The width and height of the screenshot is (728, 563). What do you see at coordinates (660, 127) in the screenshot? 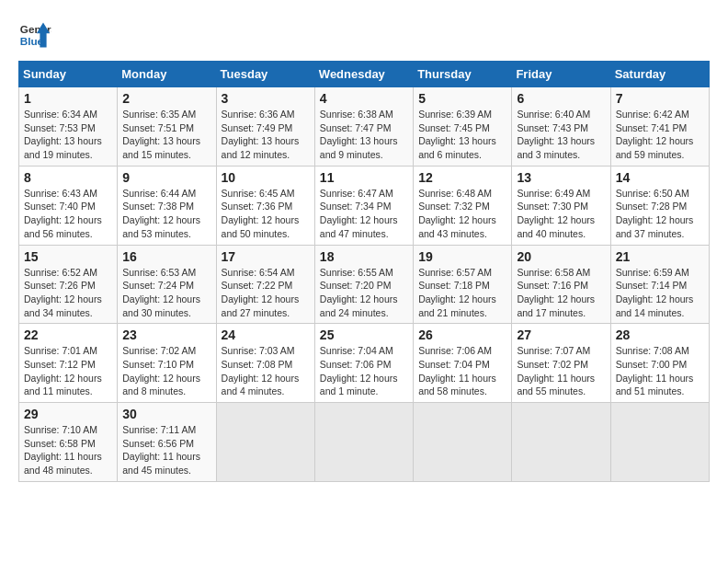
I see `calendar-day: 7Sunrise: 6:42 AMSunset: 7:41 PMDaylight…` at bounding box center [660, 127].